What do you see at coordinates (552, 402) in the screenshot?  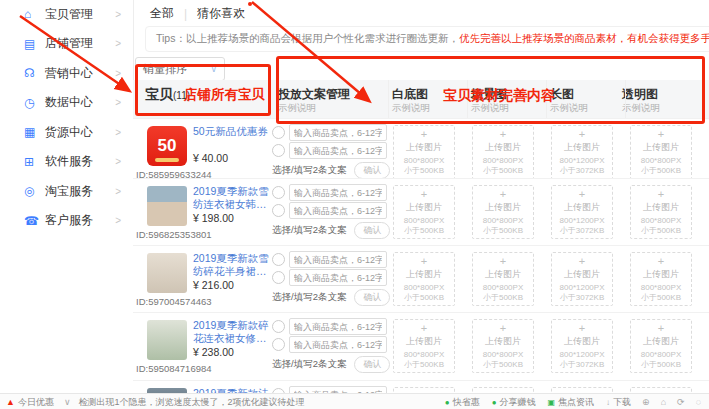 I see `green-square-icon: ▣` at bounding box center [552, 402].